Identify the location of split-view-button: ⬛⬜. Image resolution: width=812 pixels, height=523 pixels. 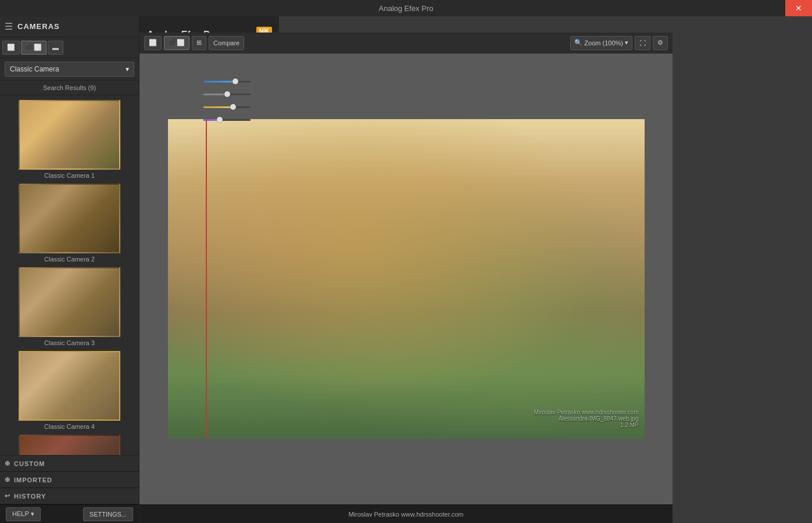
(177, 43).